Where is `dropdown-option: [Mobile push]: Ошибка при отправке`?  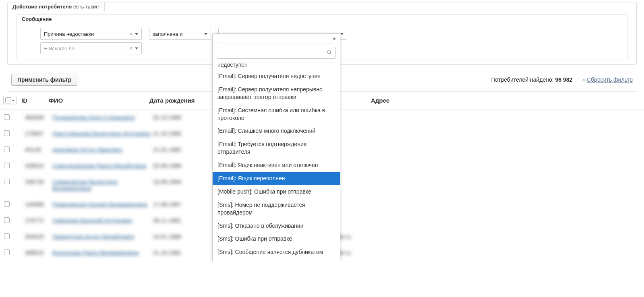
dropdown-option: [Mobile push]: Ошибка при отправке is located at coordinates (276, 192).